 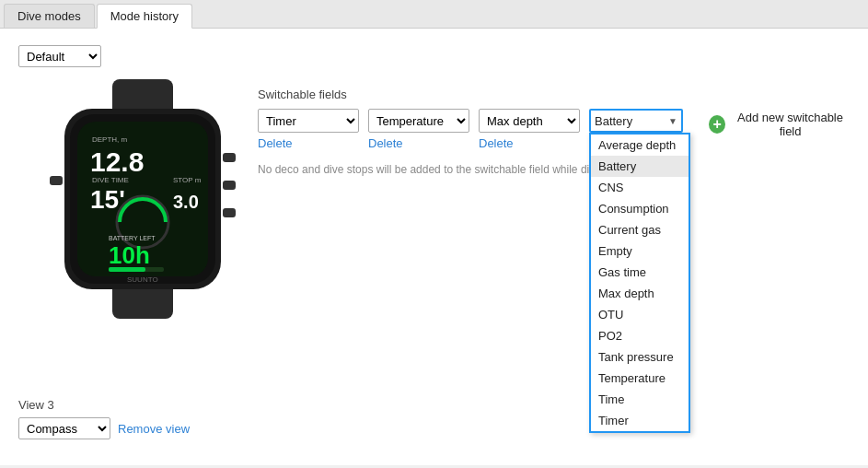 What do you see at coordinates (104, 418) in the screenshot?
I see `view-section: View 3 Compass Remove view` at bounding box center [104, 418].